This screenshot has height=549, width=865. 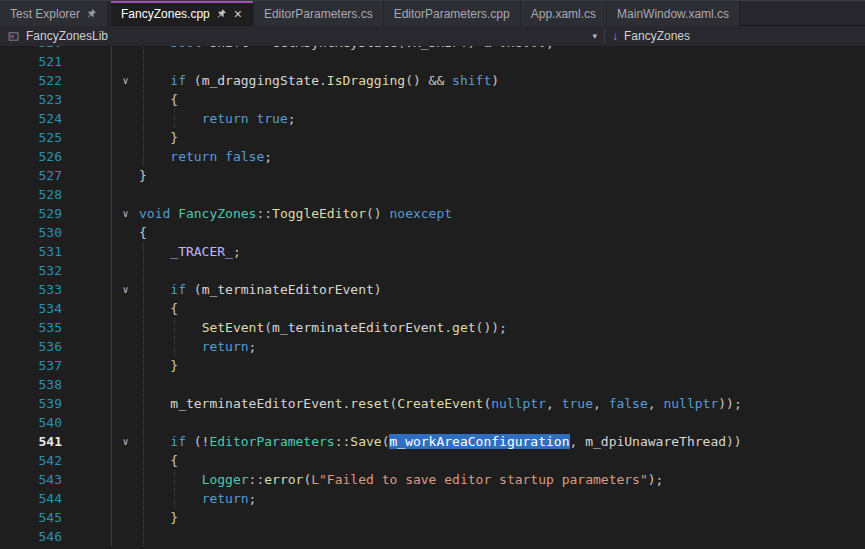 What do you see at coordinates (31, 480) in the screenshot?
I see `line-number: 543` at bounding box center [31, 480].